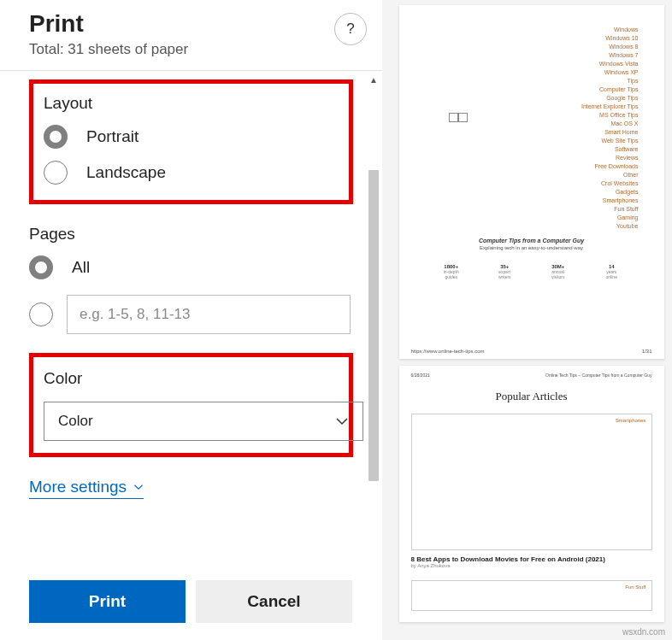 This screenshot has width=672, height=640. I want to click on layout-portrait-radio: Portrait, so click(192, 137).